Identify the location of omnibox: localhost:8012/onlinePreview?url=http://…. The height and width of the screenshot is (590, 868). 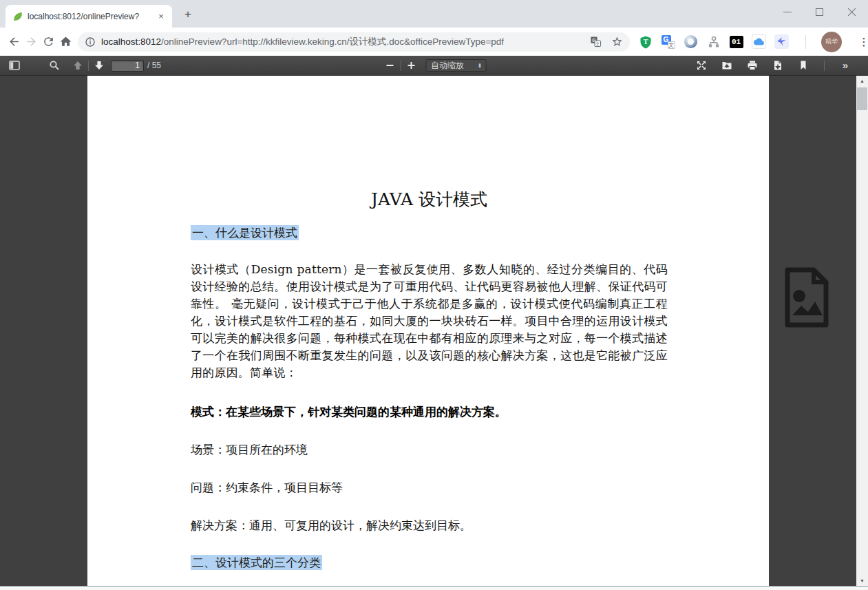
(354, 42).